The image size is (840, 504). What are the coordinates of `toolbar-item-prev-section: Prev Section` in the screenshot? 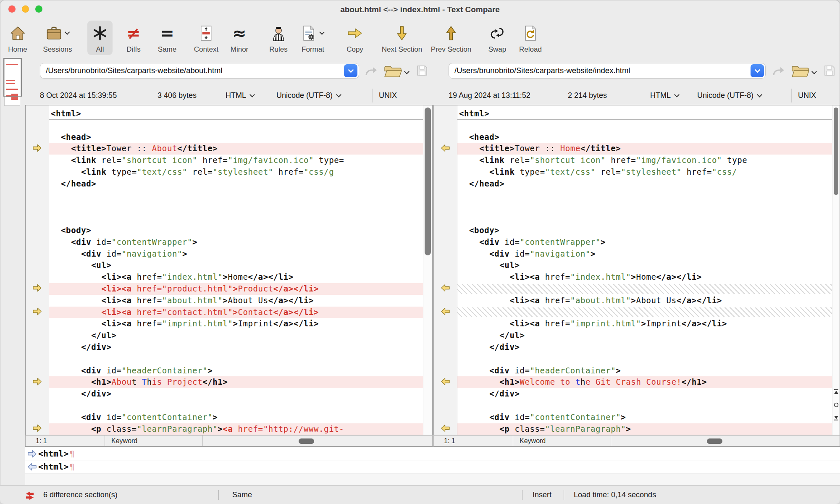 It's located at (451, 38).